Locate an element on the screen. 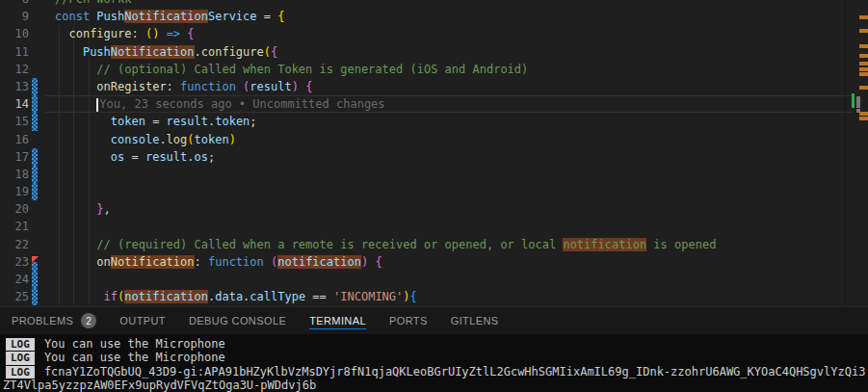  line-number: 12 is located at coordinates (14, 69).